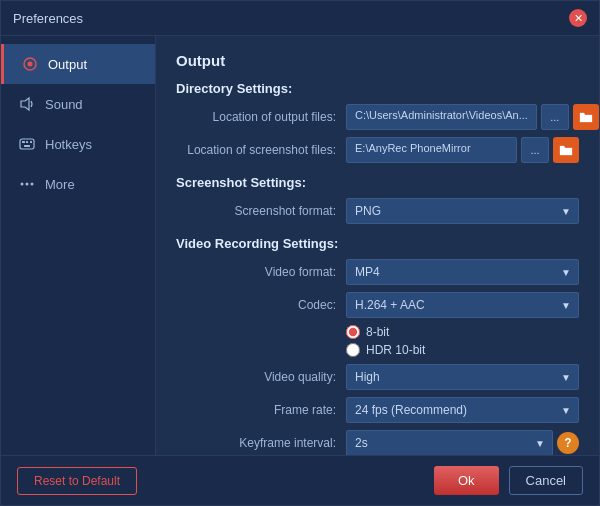 The height and width of the screenshot is (506, 600). Describe the element at coordinates (378, 410) in the screenshot. I see `frame-rate-row: Frame rate: 24 fps (Recommend) 30 fps 60…` at that location.